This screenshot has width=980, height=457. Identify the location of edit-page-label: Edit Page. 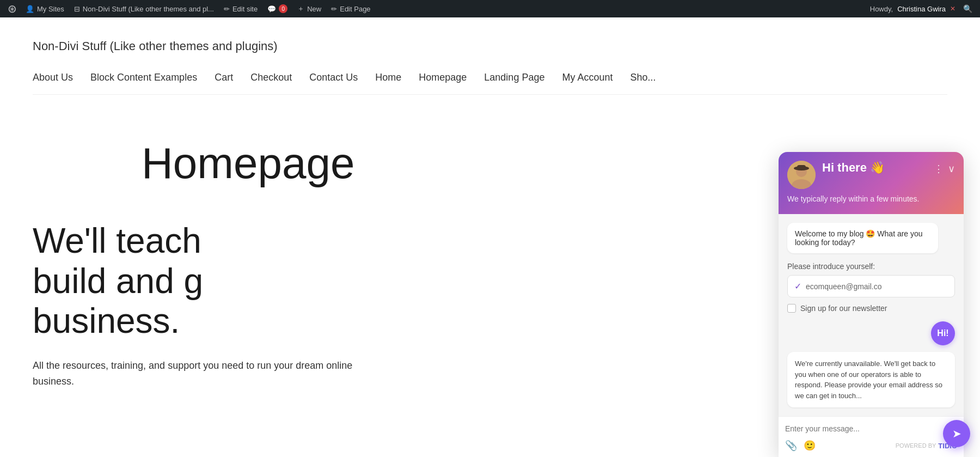
(355, 9).